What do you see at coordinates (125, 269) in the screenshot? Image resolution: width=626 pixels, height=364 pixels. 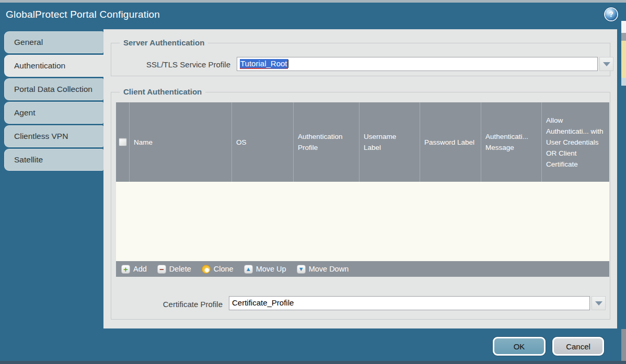 I see `plus-icon: +` at bounding box center [125, 269].